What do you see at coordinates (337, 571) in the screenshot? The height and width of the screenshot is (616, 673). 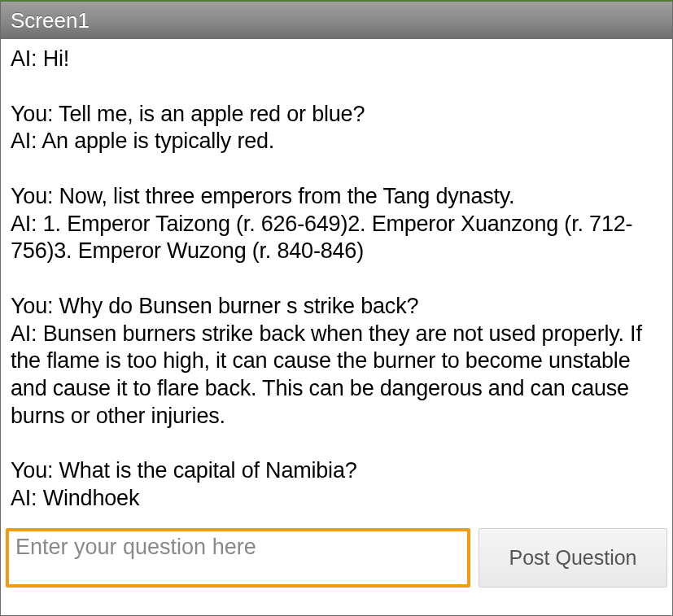 I see `input-row: Post Question` at bounding box center [337, 571].